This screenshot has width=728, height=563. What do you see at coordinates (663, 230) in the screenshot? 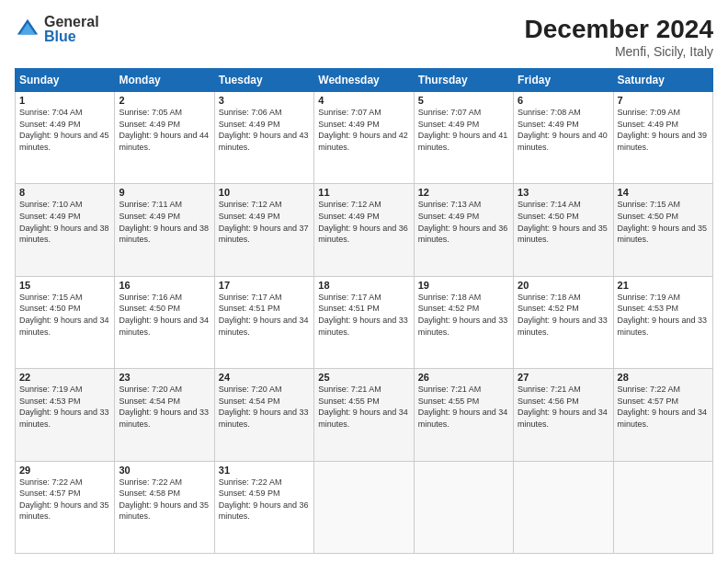
I see `calendar-cell: 14Sunrise: 7:15 AMSunset: 4:50 PMDayligh…` at bounding box center [663, 230].